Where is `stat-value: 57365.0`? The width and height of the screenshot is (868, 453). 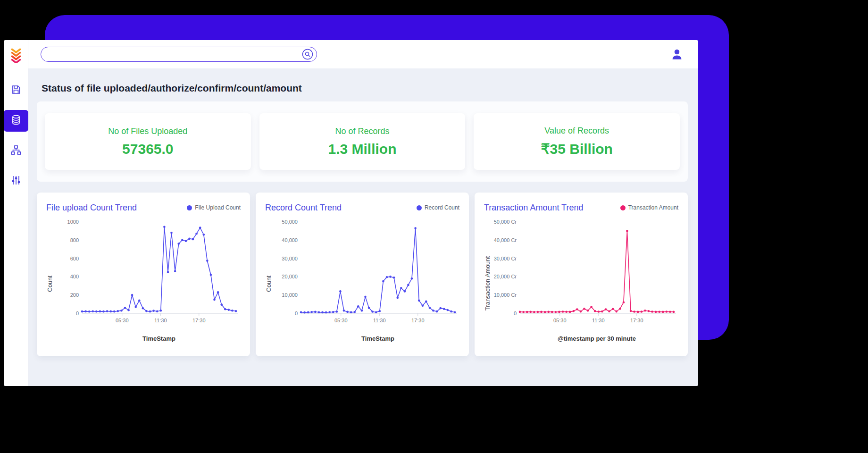 stat-value: 57365.0 is located at coordinates (148, 149).